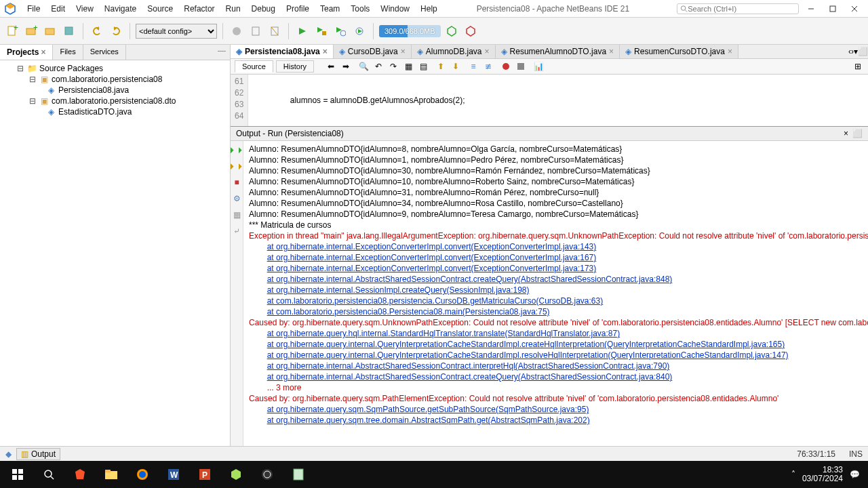  What do you see at coordinates (858, 66) in the screenshot?
I see `split-icon: ⊞` at bounding box center [858, 66].